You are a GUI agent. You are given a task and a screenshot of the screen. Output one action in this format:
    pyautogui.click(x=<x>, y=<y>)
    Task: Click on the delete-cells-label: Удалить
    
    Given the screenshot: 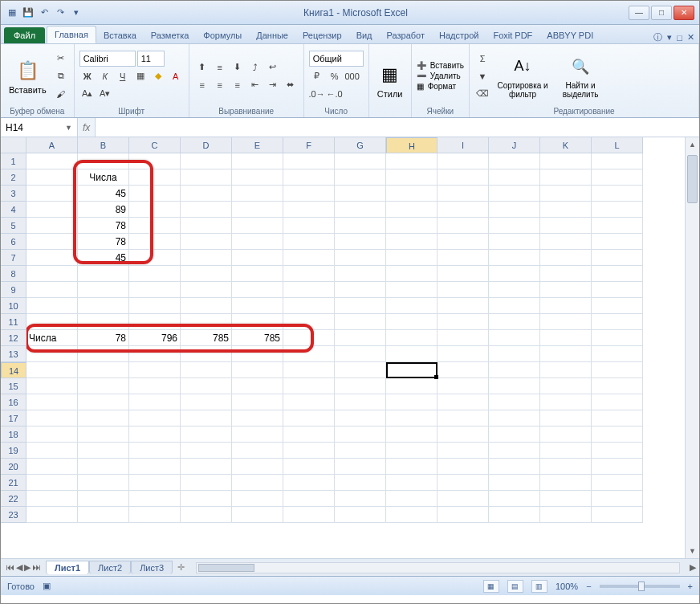 What is the action you would take?
    pyautogui.click(x=445, y=76)
    